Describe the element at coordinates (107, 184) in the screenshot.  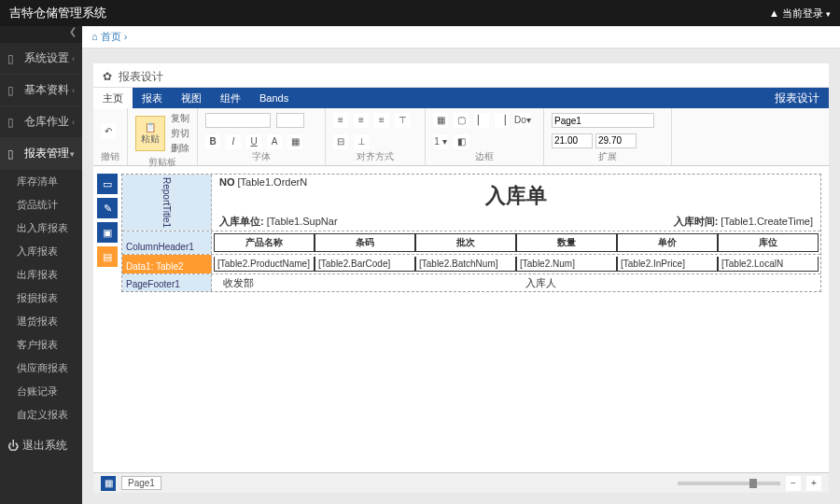
I see `tool-pointer: ▭` at that location.